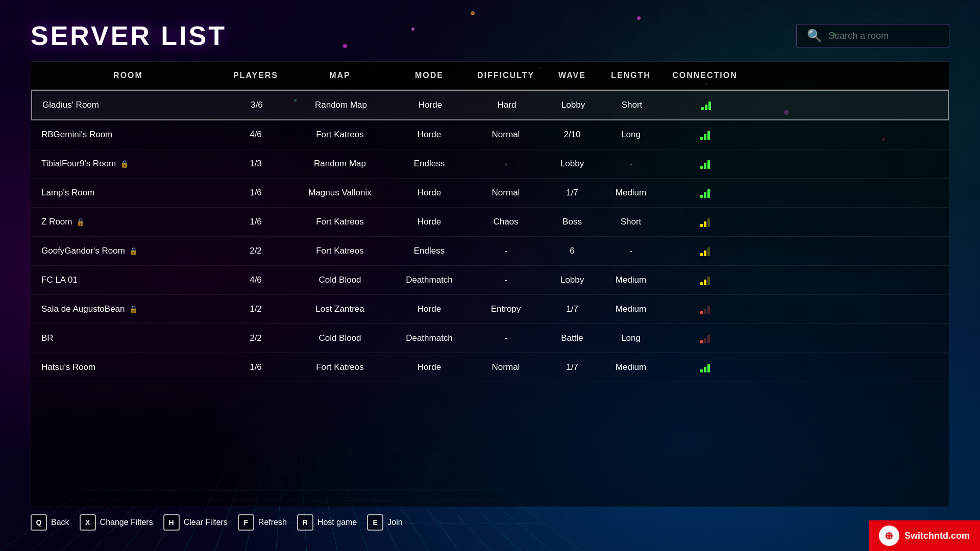 This screenshot has height=551, width=980. What do you see at coordinates (490, 105) in the screenshot?
I see `table-row: Gladius' Room 3/6 Random Map Horde Hard …` at bounding box center [490, 105].